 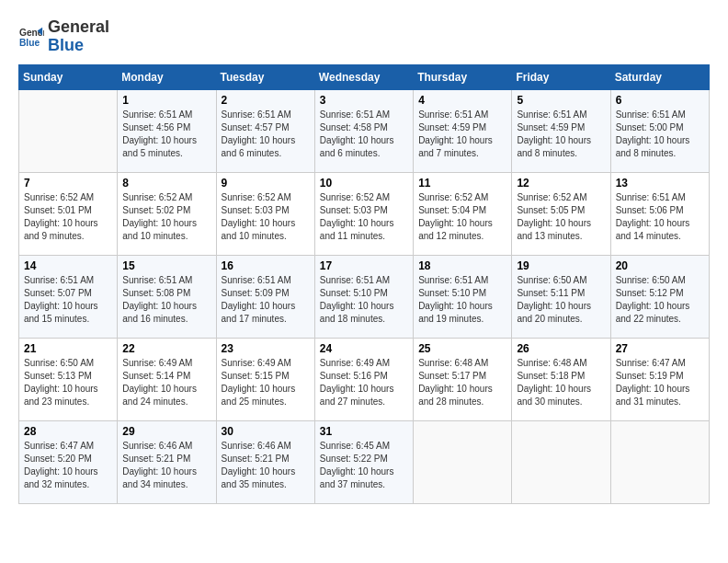 What do you see at coordinates (364, 183) in the screenshot?
I see `day-number: 10` at bounding box center [364, 183].